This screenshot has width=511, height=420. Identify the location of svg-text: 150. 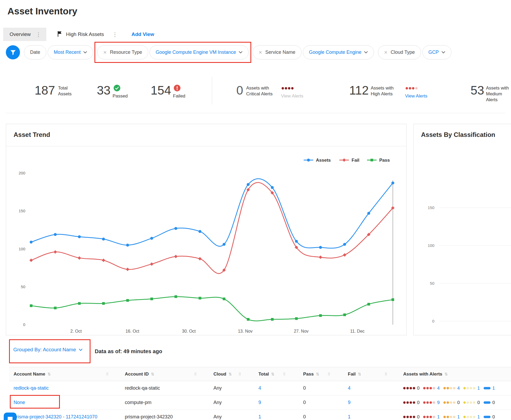
(431, 208).